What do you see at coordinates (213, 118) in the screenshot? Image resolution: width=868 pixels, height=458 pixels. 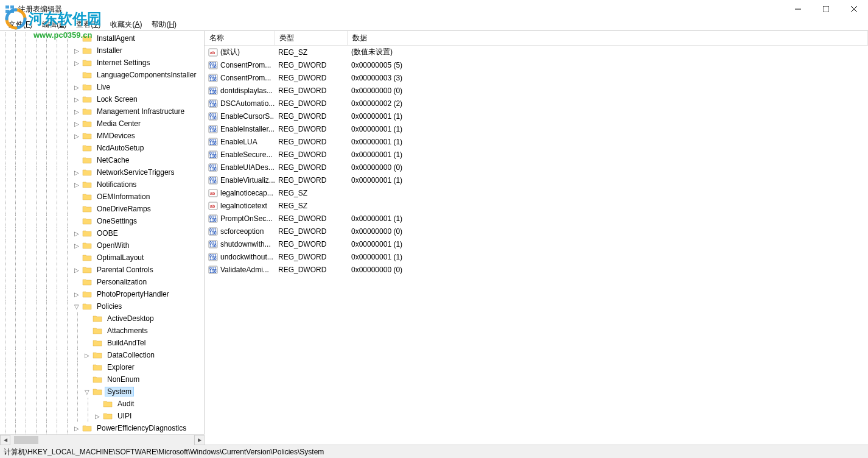 I see `svg-text: 110` at bounding box center [213, 118].